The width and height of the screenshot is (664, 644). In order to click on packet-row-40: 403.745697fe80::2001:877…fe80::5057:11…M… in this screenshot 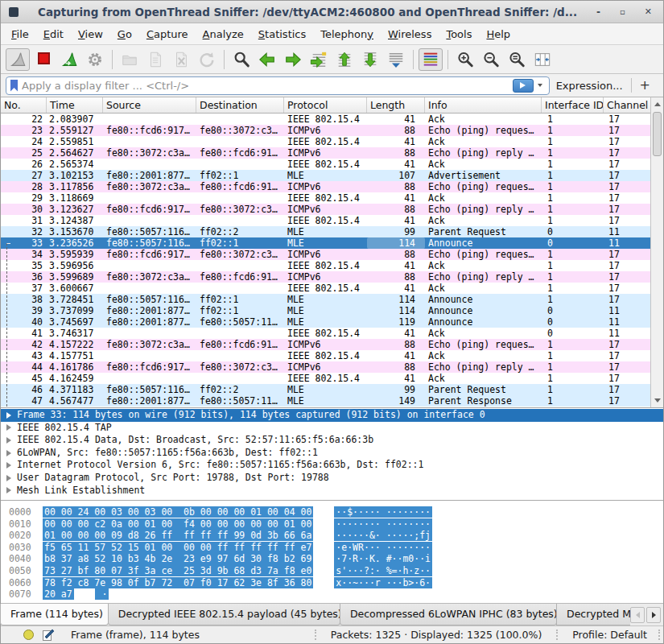, I will do `click(327, 322)`.